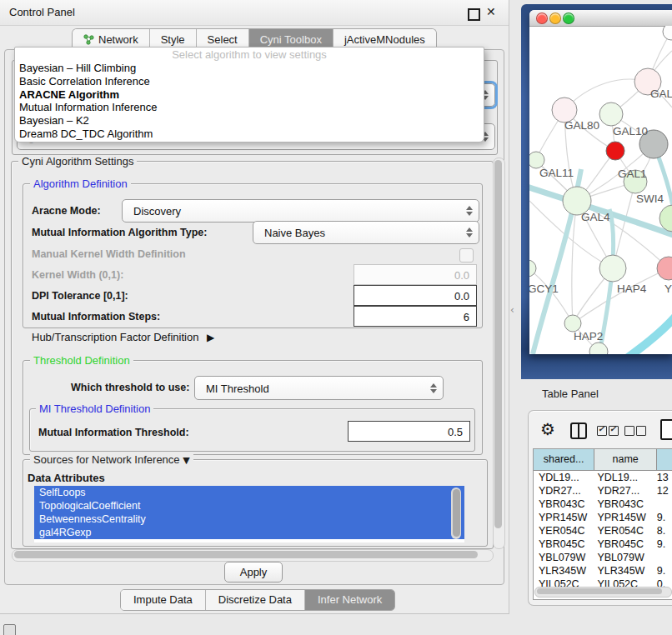  Describe the element at coordinates (415, 275) in the screenshot. I see `kernel-width-input: 0.0` at that location.